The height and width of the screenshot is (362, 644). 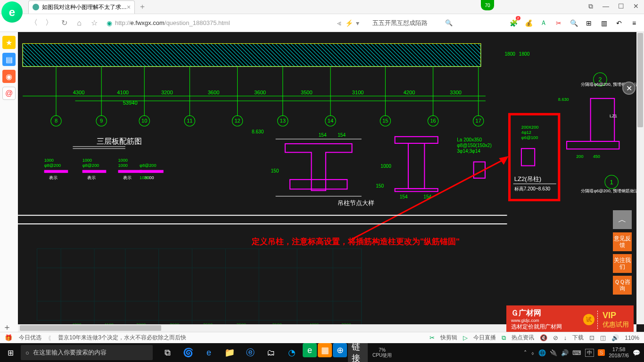 I want to click on app-orange-icon: ▦, so click(x=325, y=350).